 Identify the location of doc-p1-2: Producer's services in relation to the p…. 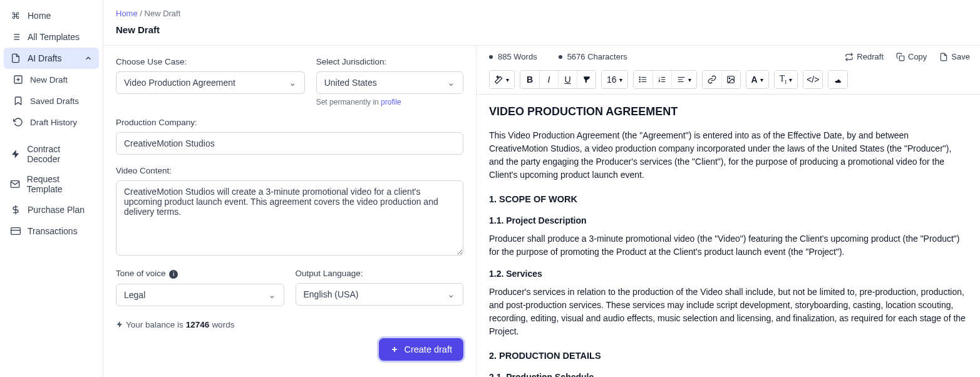
(728, 312).